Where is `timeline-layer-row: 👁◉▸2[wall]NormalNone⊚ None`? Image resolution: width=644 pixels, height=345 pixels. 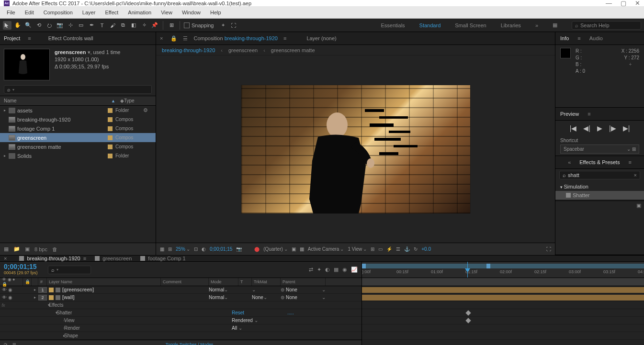
timeline-layer-row: 👁◉▸2[wall]NormalNone⊚ None is located at coordinates (181, 298).